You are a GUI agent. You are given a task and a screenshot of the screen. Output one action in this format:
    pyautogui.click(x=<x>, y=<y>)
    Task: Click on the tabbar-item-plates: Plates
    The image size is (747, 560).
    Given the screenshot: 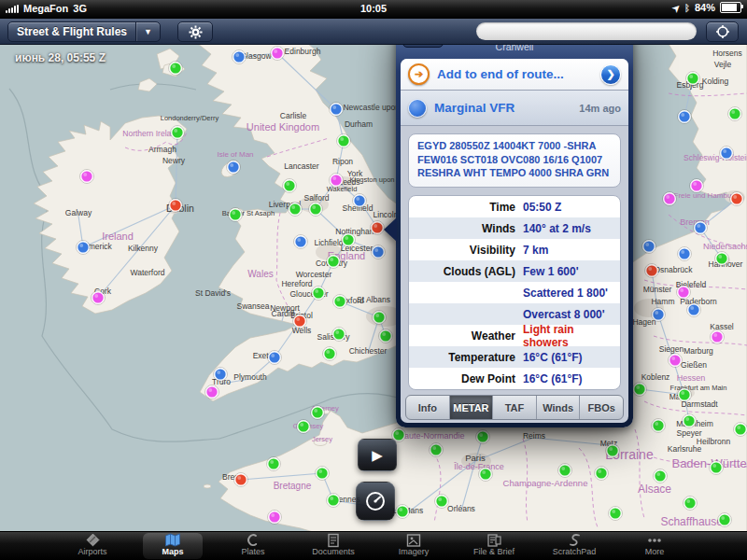 What is the action you would take?
    pyautogui.click(x=253, y=546)
    